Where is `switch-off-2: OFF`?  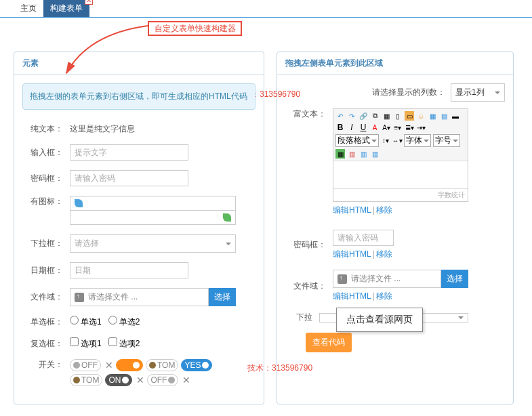
switch-off-2: OFF is located at coordinates (163, 380).